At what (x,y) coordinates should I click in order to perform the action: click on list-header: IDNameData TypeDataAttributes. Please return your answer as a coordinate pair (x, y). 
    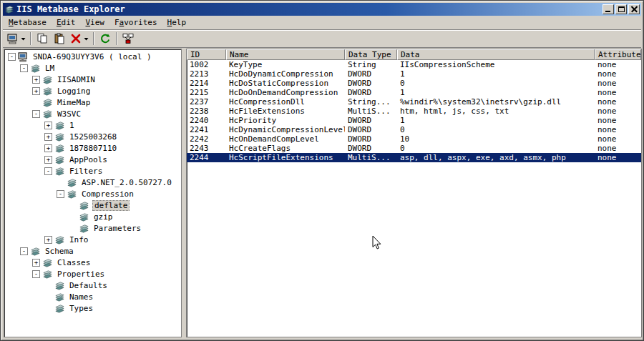
    Looking at the image, I should click on (414, 54).